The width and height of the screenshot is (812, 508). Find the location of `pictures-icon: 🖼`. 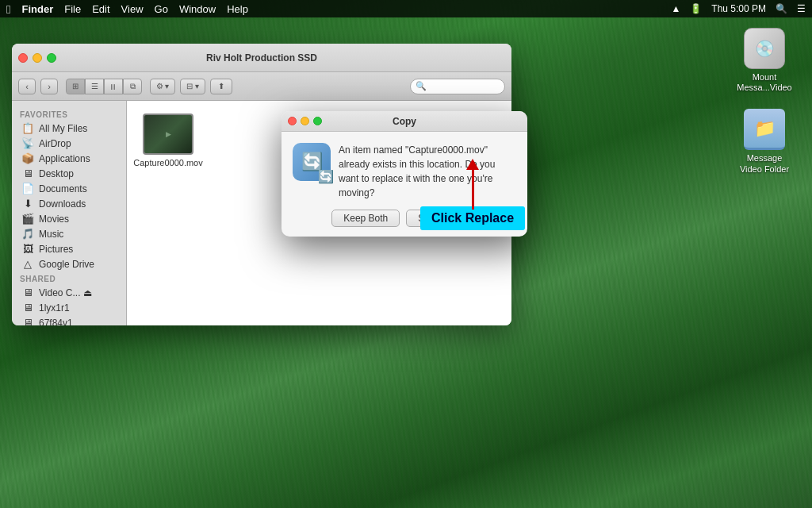

pictures-icon: 🖼 is located at coordinates (28, 249).